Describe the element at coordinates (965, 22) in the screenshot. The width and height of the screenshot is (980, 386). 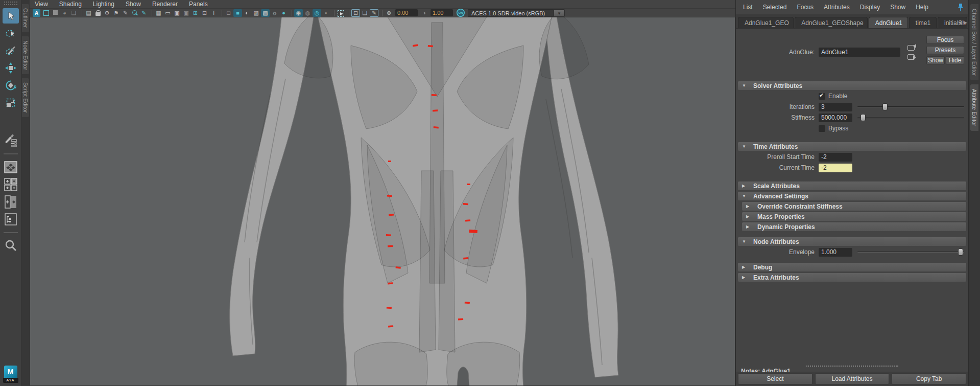
I see `tabs-scroll-right-icon: ▶` at that location.